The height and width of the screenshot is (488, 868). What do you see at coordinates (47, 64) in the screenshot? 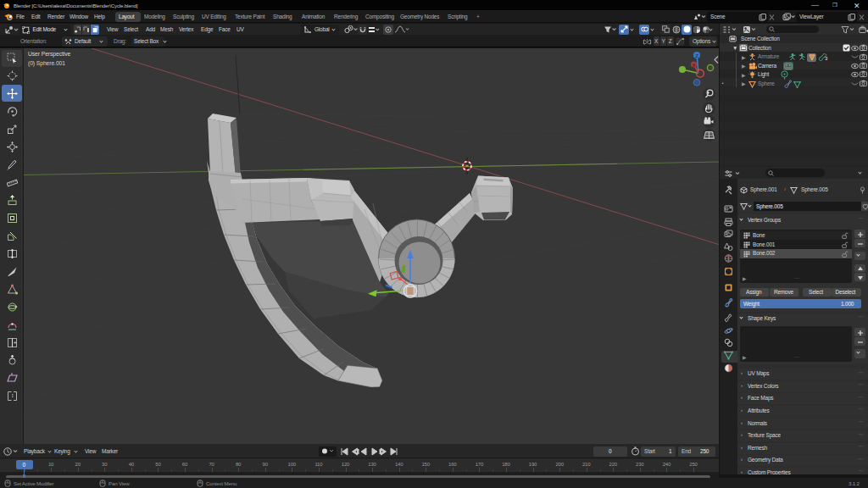
I see `svg-text: (0) Sphere.001` at bounding box center [47, 64].